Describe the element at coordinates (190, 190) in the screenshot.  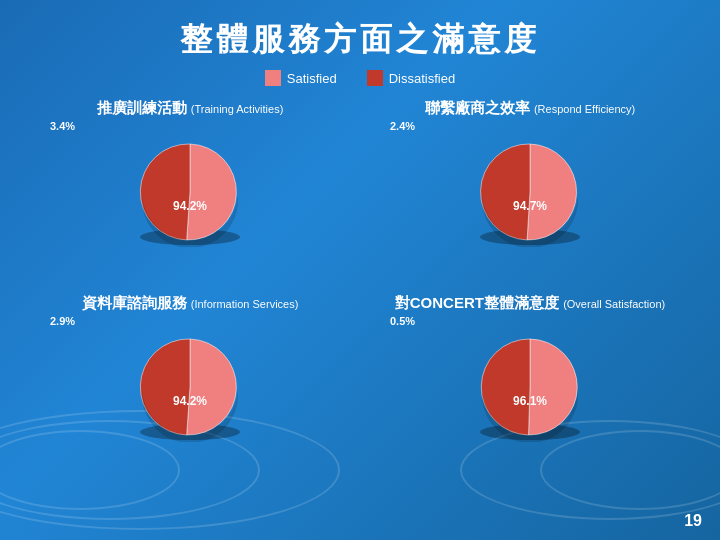
I see `pie-training: 94.2%` at that location.